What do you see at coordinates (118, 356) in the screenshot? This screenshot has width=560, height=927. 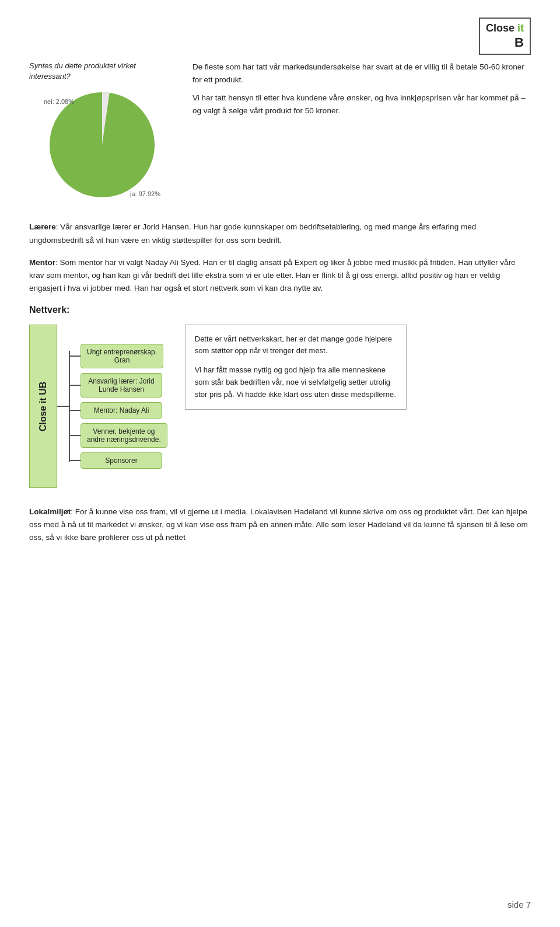 I see `org-row-0: Ungt entreprenørskap.Gran` at bounding box center [118, 356].